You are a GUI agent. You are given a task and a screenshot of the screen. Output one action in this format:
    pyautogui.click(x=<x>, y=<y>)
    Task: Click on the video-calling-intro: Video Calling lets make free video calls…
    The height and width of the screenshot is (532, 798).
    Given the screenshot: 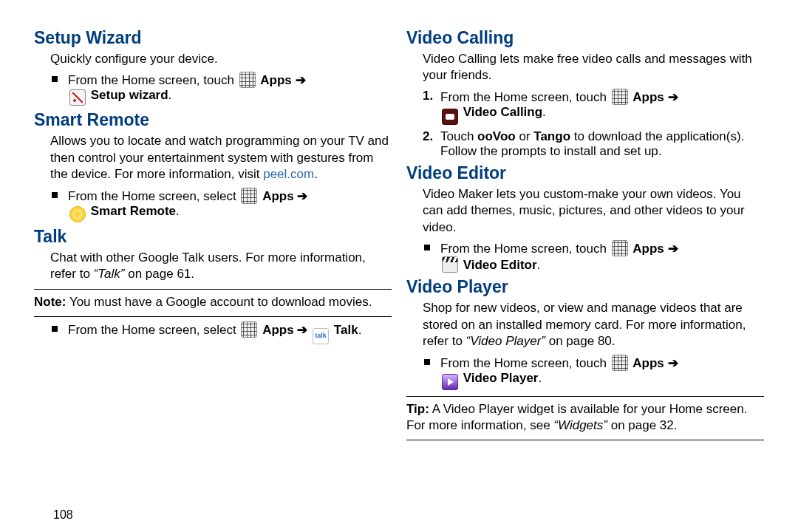 What is the action you would take?
    pyautogui.click(x=593, y=68)
    